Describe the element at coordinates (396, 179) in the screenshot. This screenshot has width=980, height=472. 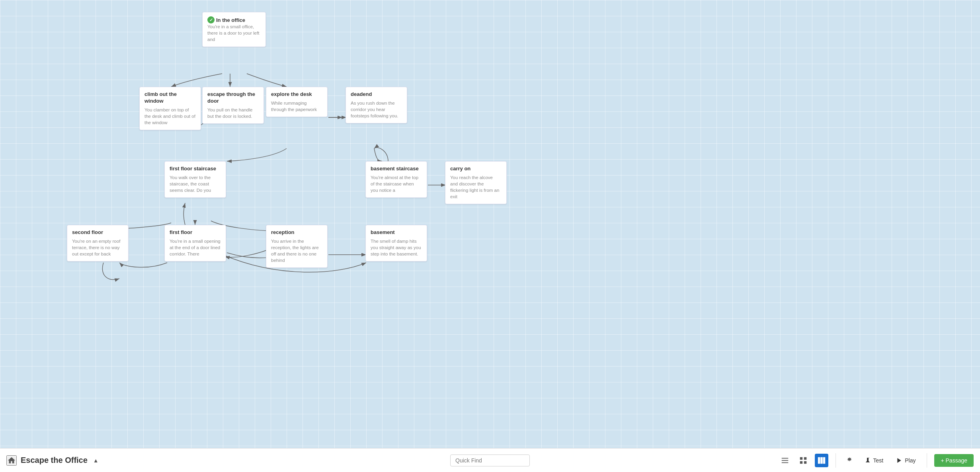
I see `passage-basement-staircase: basement staircase You're almost at the …` at that location.